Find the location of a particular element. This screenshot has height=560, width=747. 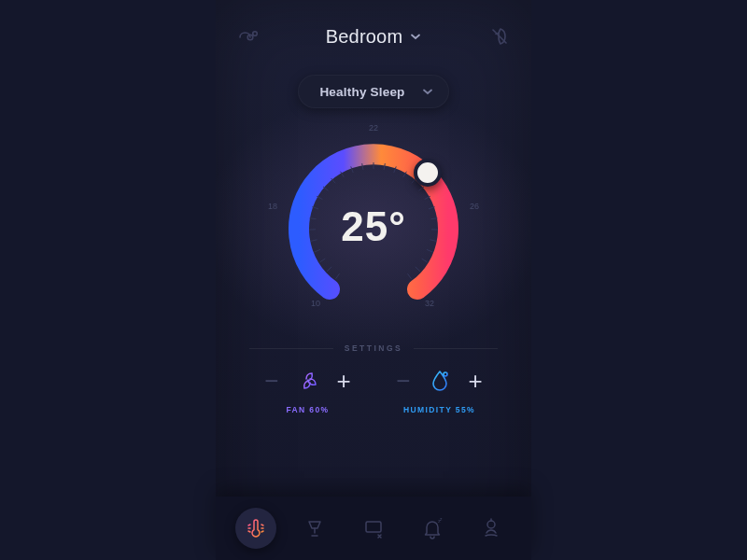

mode-label: Healthy Sleep is located at coordinates (362, 91).